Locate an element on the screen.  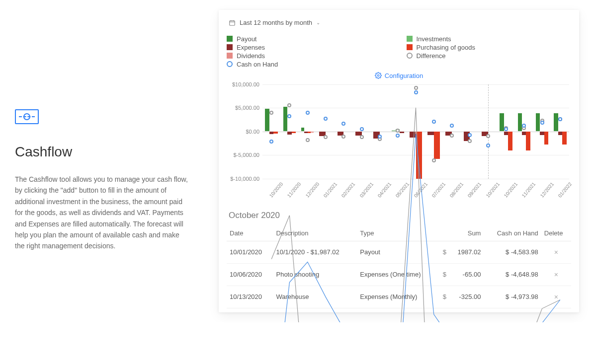
legend-item: Payout is located at coordinates (309, 39).